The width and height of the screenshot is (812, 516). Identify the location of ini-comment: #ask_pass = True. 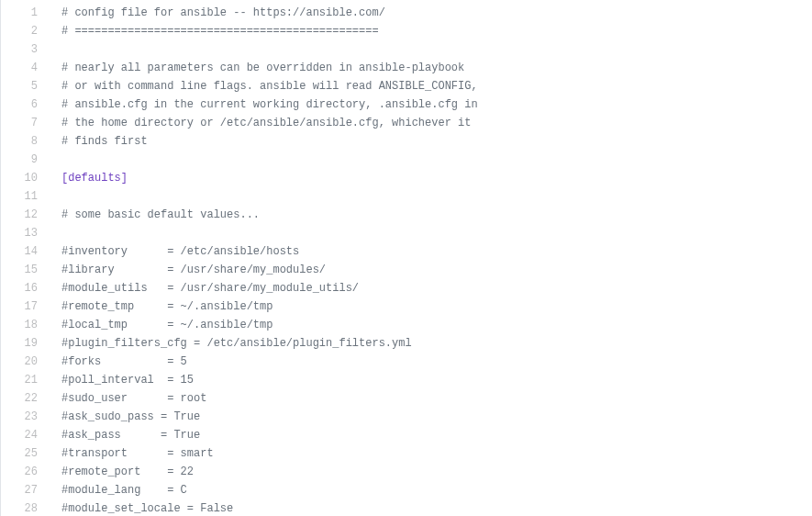
(130, 435).